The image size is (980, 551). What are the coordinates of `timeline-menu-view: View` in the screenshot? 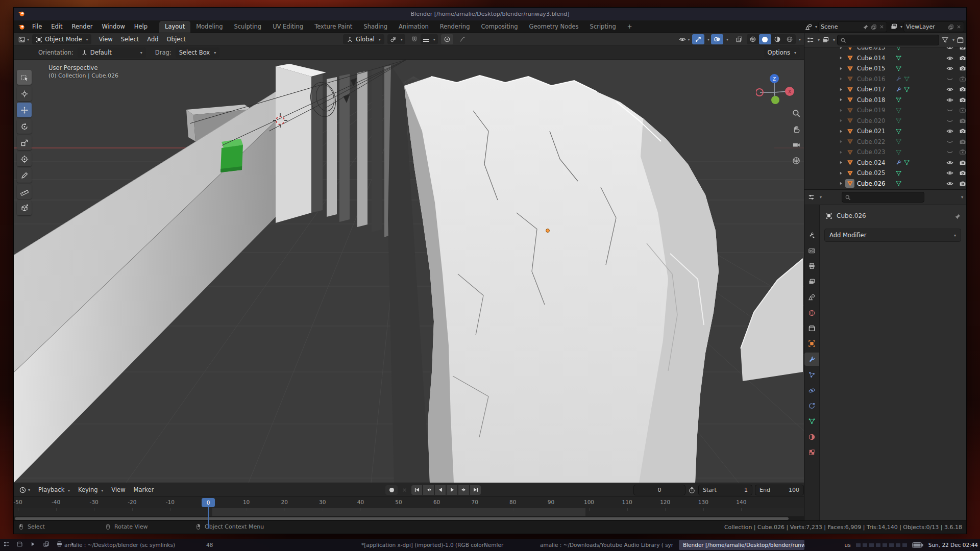 It's located at (118, 490).